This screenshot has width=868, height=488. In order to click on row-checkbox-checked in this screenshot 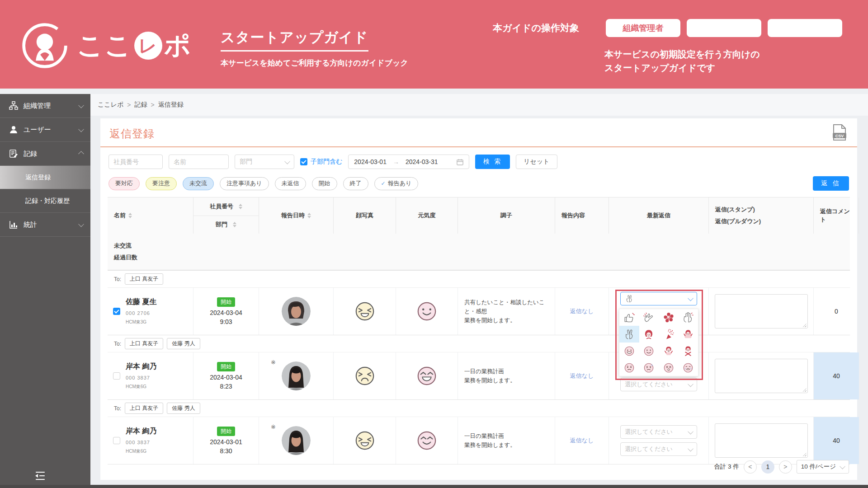, I will do `click(117, 311)`.